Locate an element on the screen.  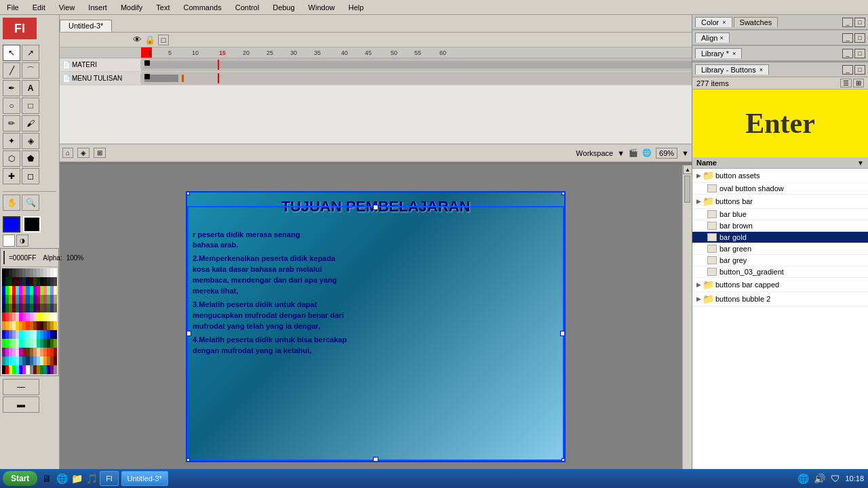
oval-tool: ○ is located at coordinates (12, 106).